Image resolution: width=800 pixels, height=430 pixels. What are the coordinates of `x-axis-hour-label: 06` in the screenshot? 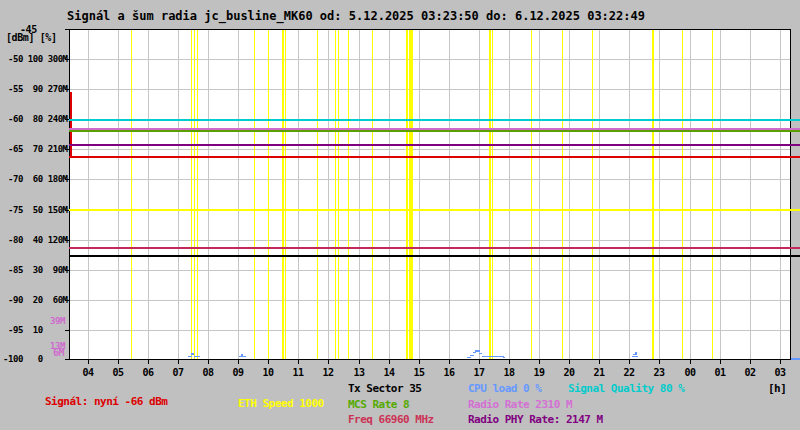 It's located at (148, 373).